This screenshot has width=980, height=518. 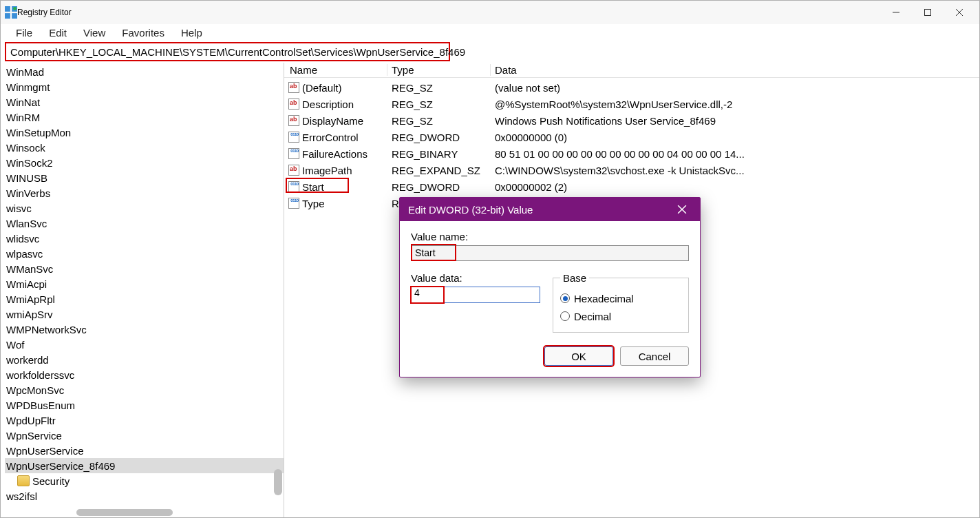 What do you see at coordinates (476, 295) in the screenshot?
I see `value-data-field: 4` at bounding box center [476, 295].